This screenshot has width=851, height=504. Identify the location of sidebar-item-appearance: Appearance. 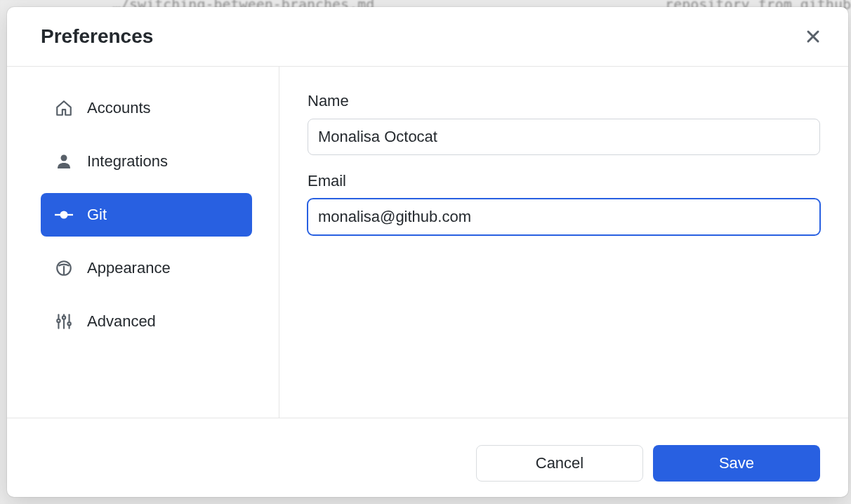
(146, 268).